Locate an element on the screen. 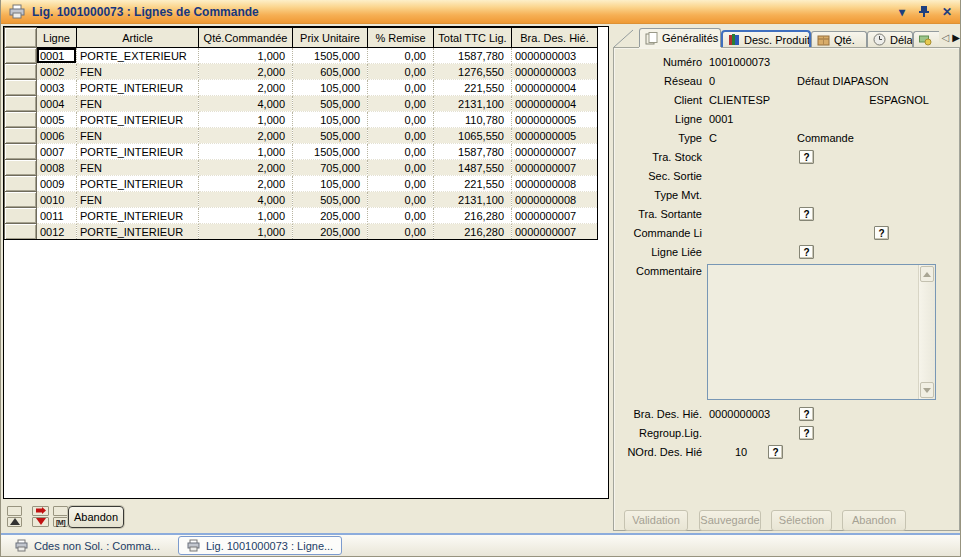  table-row: 0005PORTE_INTERIEUR1,000105,0000,00110,7… is located at coordinates (302, 120).